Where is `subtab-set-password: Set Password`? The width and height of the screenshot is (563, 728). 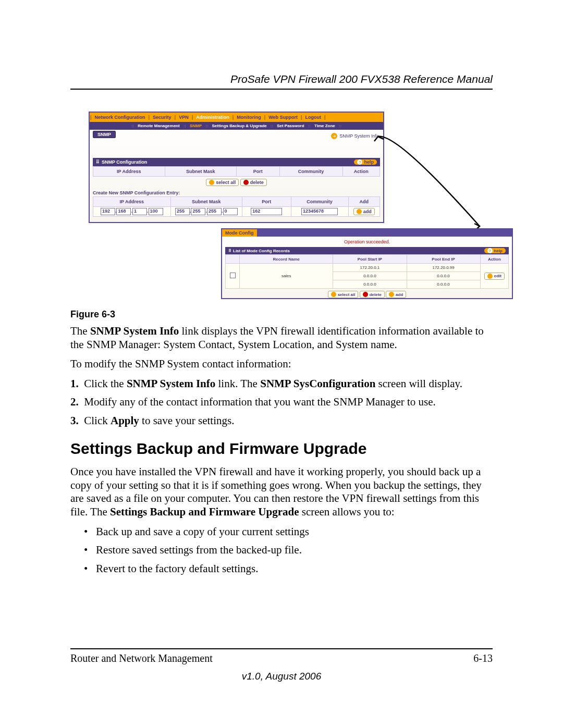 subtab-set-password: Set Password is located at coordinates (290, 126).